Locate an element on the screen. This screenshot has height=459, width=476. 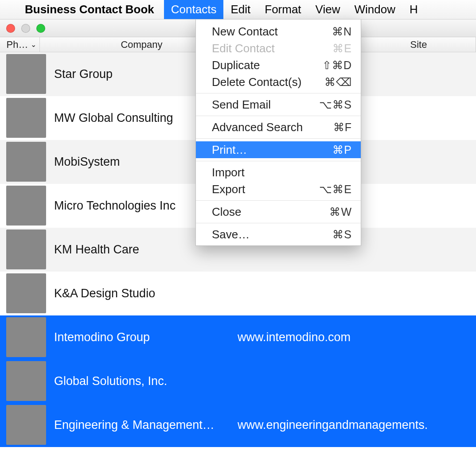
site-cell: www.engineeringandmanagements. is located at coordinates (356, 425).